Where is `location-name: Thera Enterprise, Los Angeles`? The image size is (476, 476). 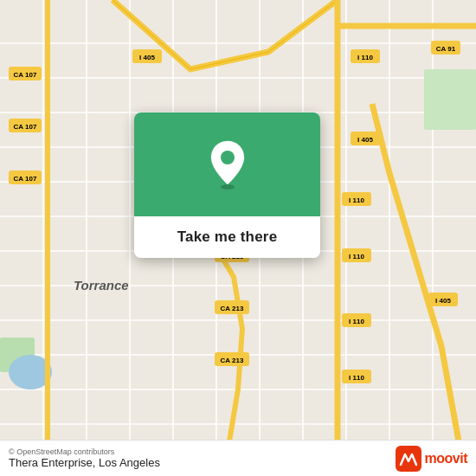 location-name: Thera Enterprise, Los Angeles is located at coordinates (85, 462).